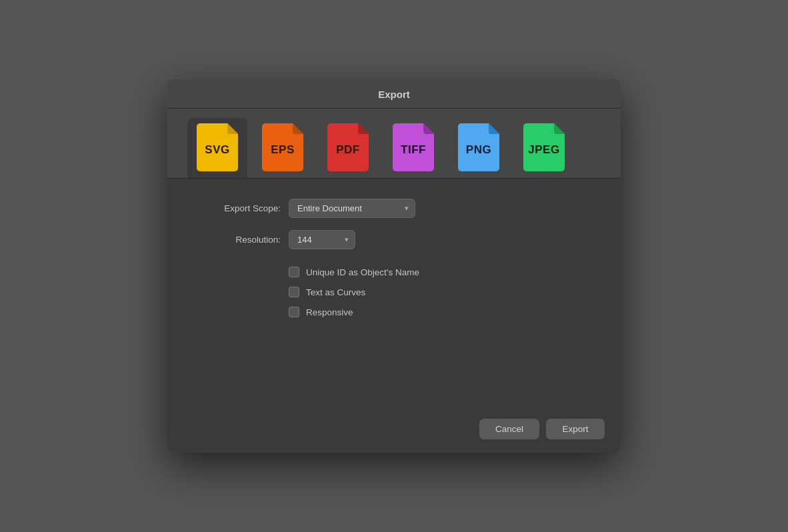 This screenshot has height=532, width=788. What do you see at coordinates (441, 292) in the screenshot?
I see `checkboxes-section: Unique ID as Object's NameText as Curves…` at bounding box center [441, 292].